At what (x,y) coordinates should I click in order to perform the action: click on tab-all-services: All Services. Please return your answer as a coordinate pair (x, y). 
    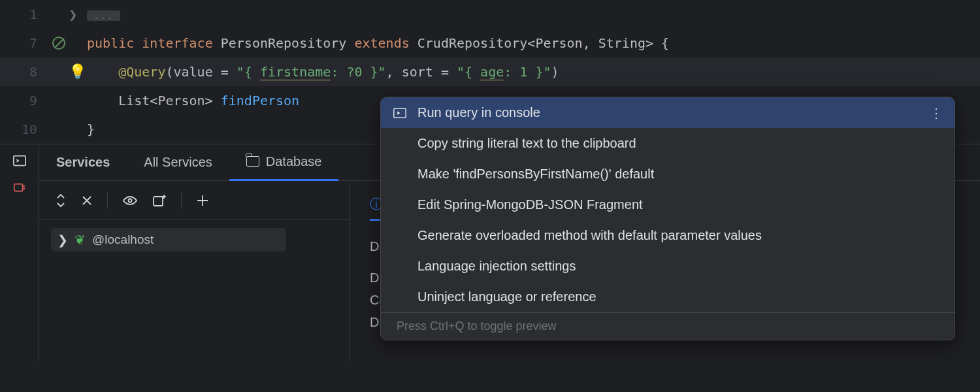
    Looking at the image, I should click on (178, 163).